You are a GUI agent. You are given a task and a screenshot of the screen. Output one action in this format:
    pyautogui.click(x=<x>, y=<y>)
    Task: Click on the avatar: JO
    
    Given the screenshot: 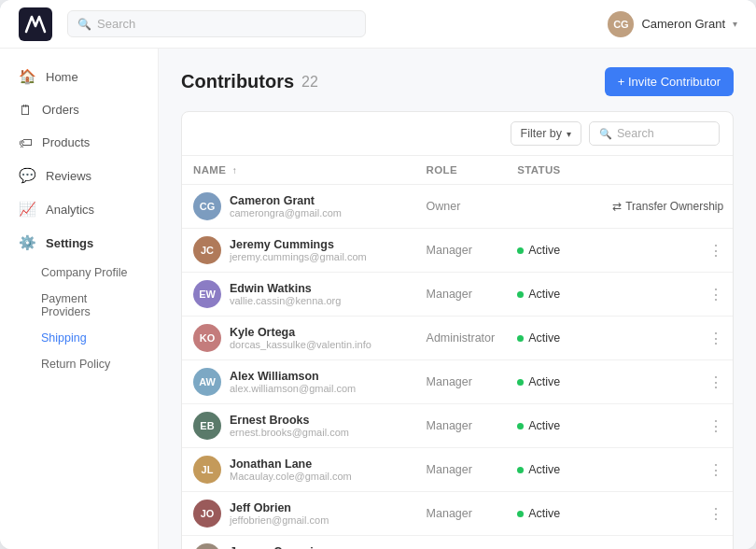 What is the action you would take?
    pyautogui.click(x=207, y=514)
    